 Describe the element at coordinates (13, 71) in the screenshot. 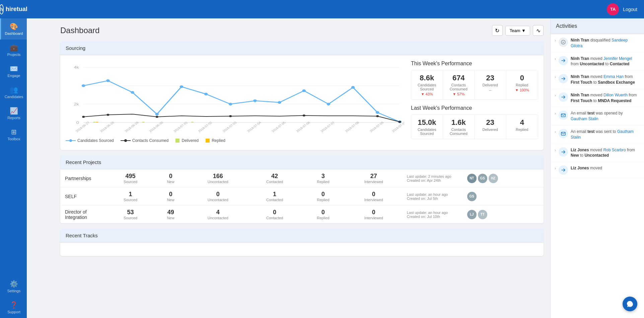

I see `sidebar-item-engage: ✉️ Engage` at that location.